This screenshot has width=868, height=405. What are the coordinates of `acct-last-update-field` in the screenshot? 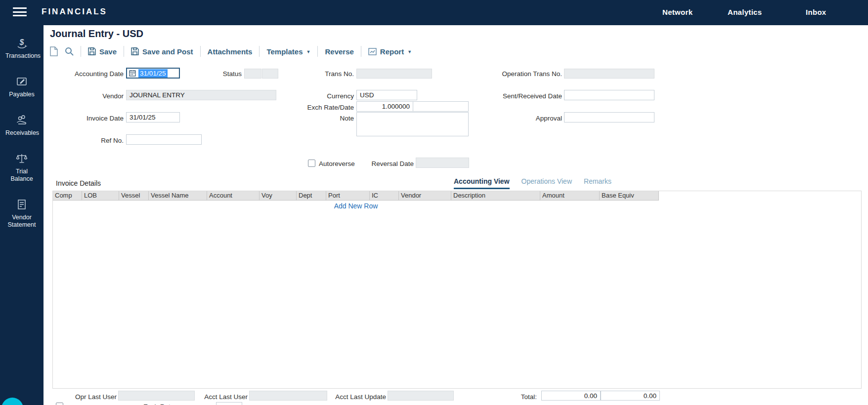 It's located at (421, 396).